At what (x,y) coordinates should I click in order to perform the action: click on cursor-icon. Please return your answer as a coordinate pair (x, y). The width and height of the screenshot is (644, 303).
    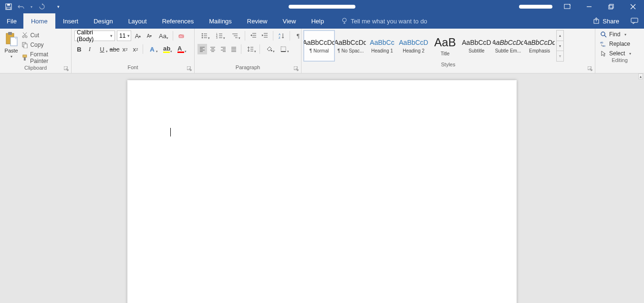
    Looking at the image, I should click on (603, 53).